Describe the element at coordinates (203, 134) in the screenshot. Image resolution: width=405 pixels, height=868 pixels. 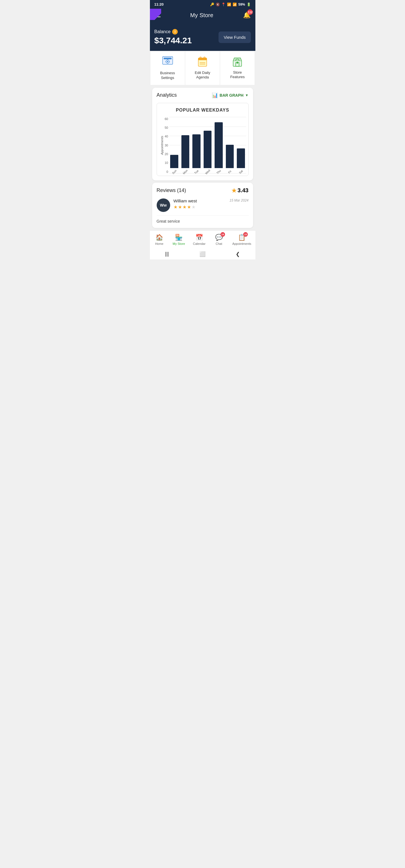
I see `analytics-section: Analytics 📊 BAR GRAPH ▼ POPULAR WEEKDAYS…` at that location.